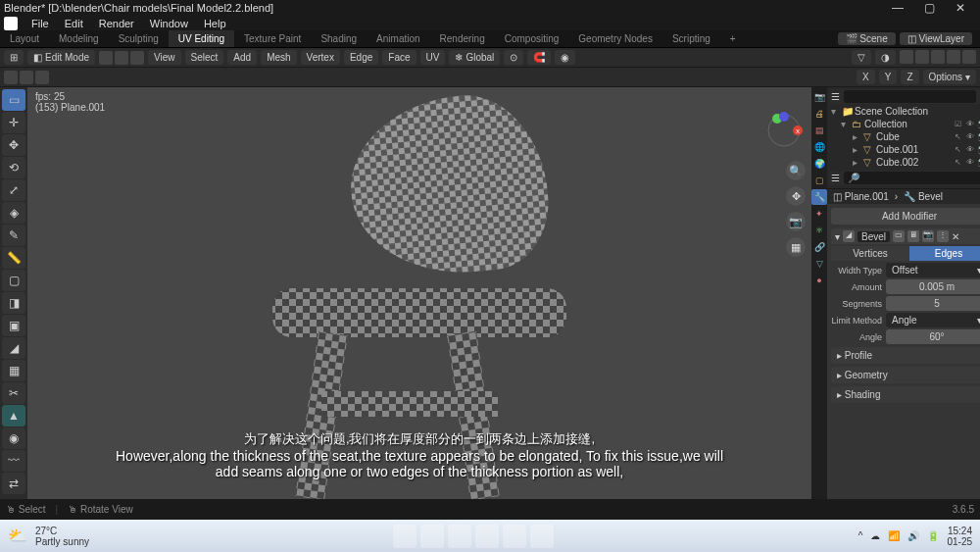  I want to click on snap-toggle: 🧲, so click(539, 57).